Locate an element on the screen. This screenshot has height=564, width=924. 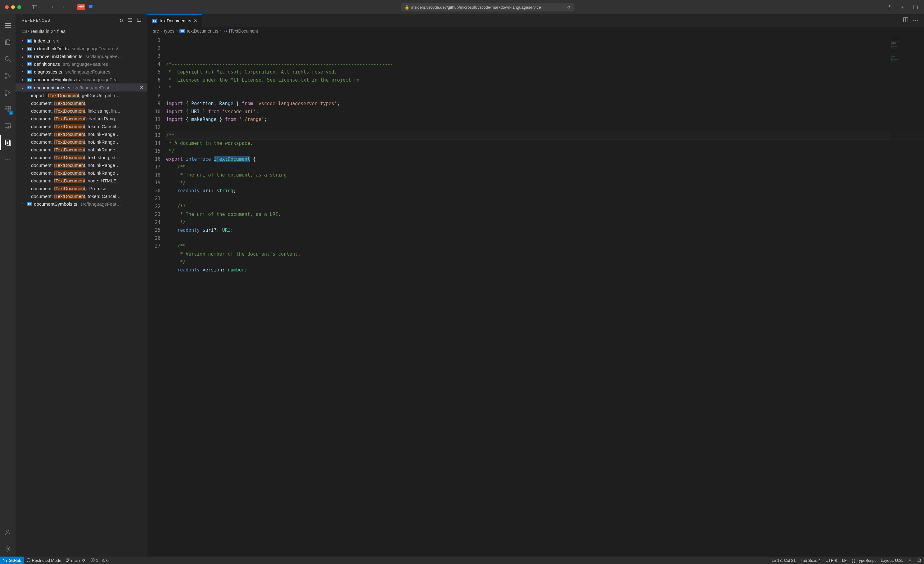
tab-close-icon: ✕ is located at coordinates (195, 21).